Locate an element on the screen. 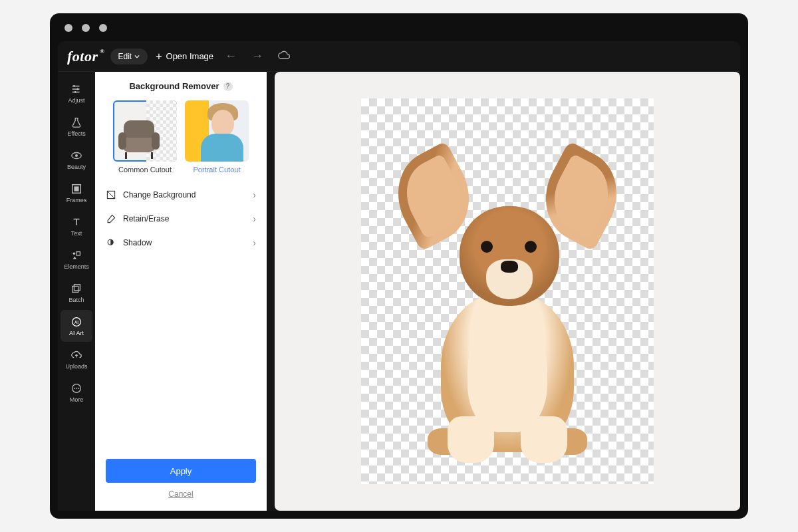 Image resolution: width=798 pixels, height=532 pixels. ai-icon: AI is located at coordinates (76, 322).